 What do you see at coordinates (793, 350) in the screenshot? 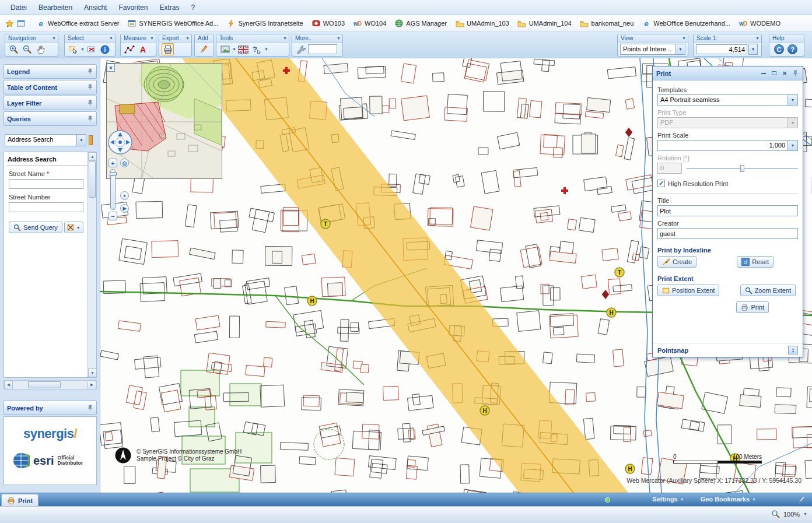
I see `pointsnap-expand-button: ▼▼` at bounding box center [793, 350].